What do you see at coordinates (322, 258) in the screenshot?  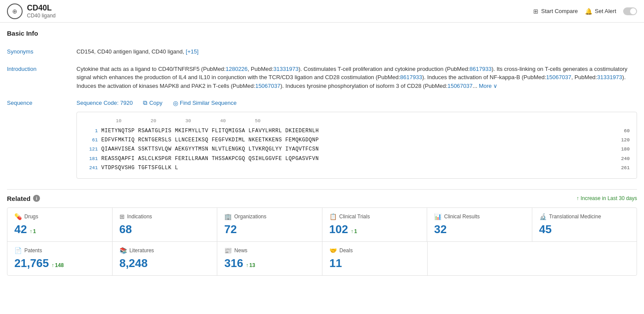 I see `stats-row-2: 📄 Patents 21,765 ↑ 148 📚 Literatur` at bounding box center [322, 258].